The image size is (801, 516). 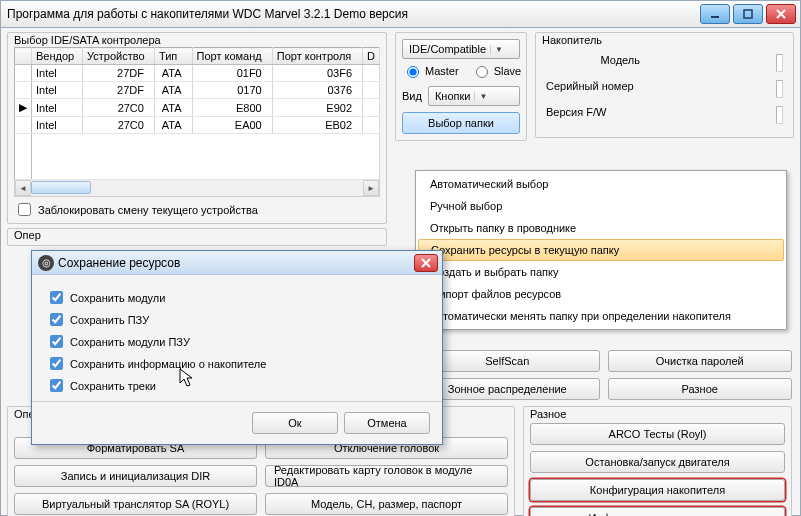 What do you see at coordinates (197, 188) in the screenshot?
I see `table-hscroll: ◄ ►` at bounding box center [197, 188].